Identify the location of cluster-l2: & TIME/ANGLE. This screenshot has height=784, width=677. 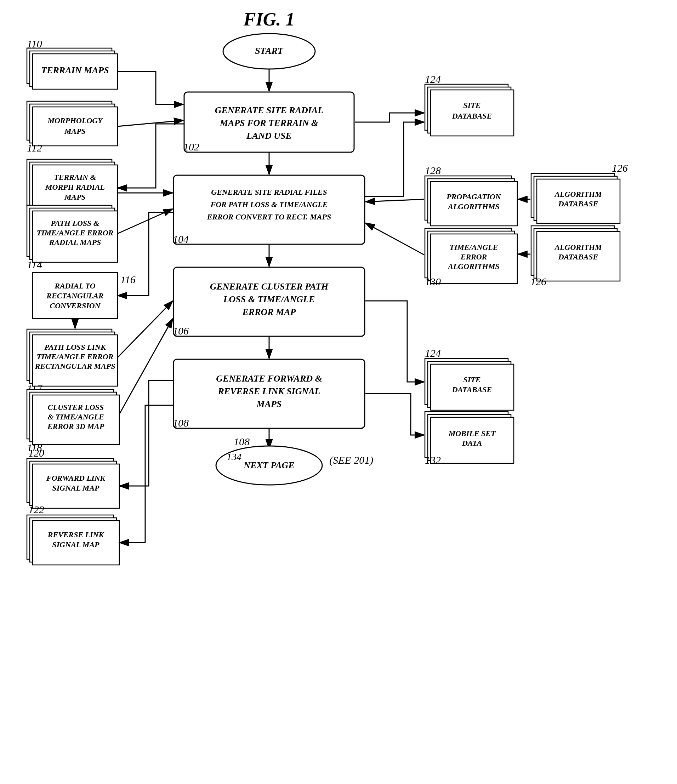
(76, 417).